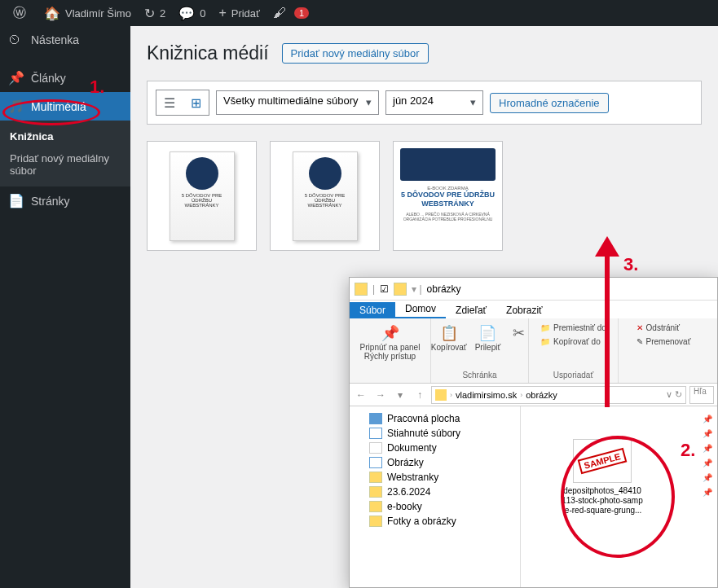  Describe the element at coordinates (435, 507) in the screenshot. I see `tree-ebooky: e-booky` at that location.